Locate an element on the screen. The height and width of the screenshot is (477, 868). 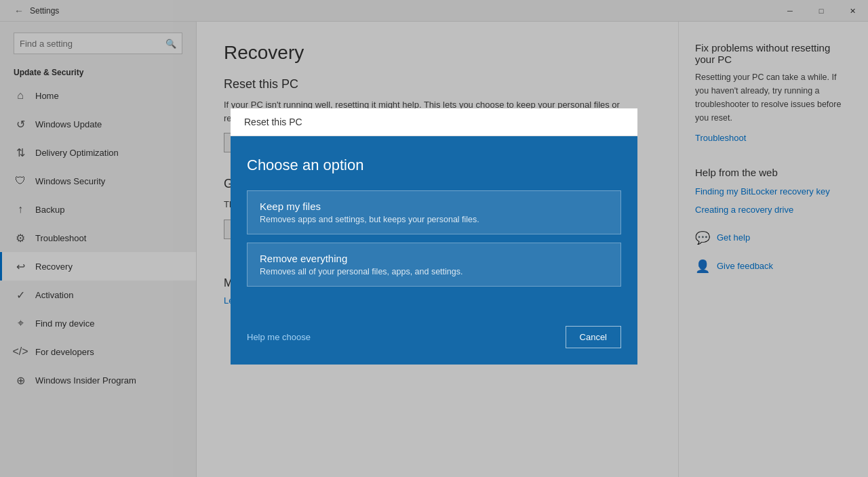
dialog-footer: Help me choose Cancel is located at coordinates (434, 340).